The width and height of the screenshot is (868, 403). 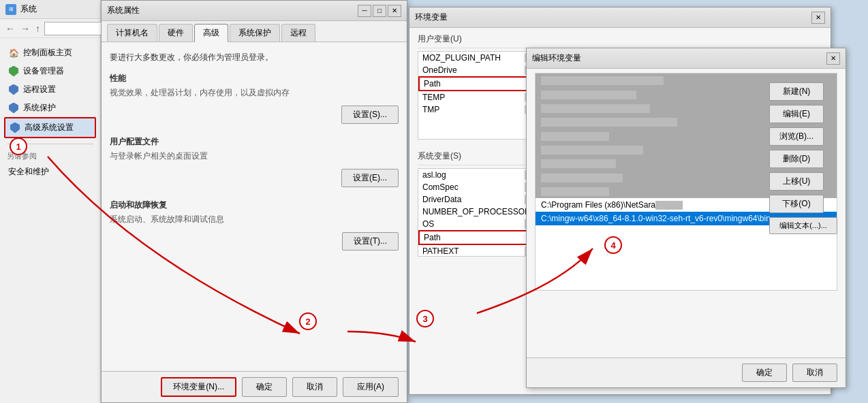 I want to click on envvar-win-controls: ✕, so click(x=818, y=18).